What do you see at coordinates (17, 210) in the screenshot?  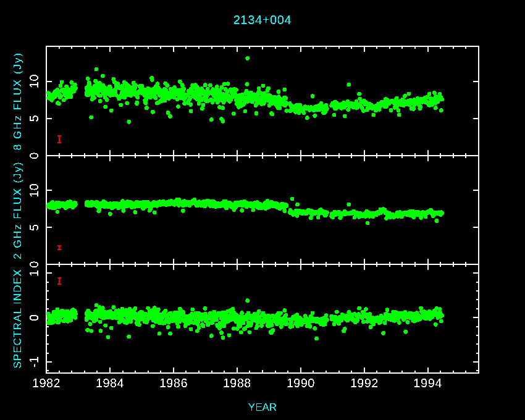 I see `y-axis-label-2ghz: 2 GHz FLUX (Jy)` at bounding box center [17, 210].